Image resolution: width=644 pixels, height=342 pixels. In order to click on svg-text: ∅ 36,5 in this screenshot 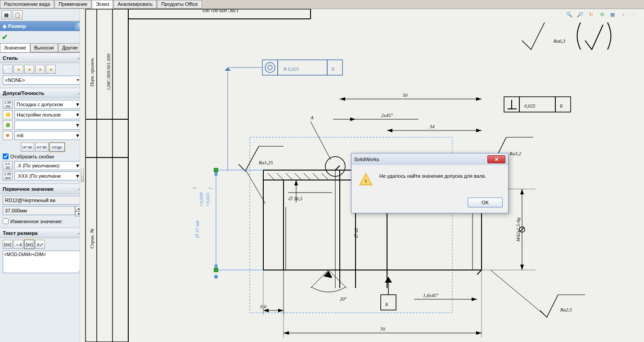, I will do `click(295, 198)`.